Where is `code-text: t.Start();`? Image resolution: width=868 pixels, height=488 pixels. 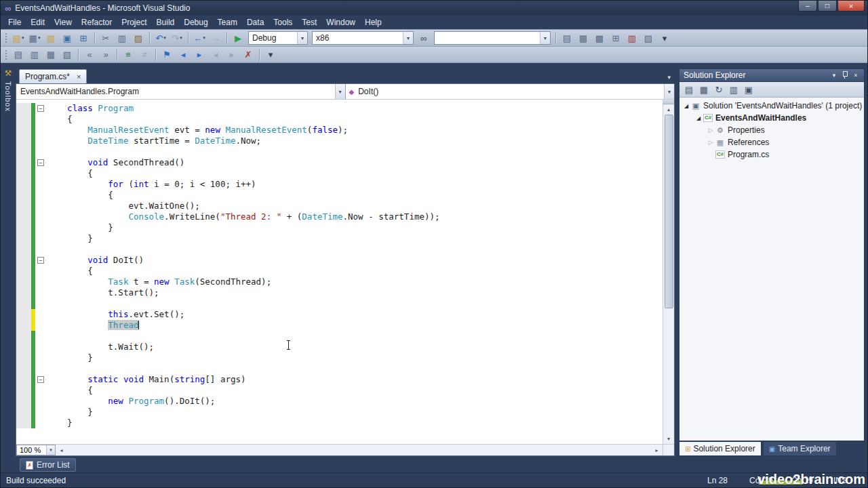 code-text: t.Start(); is located at coordinates (103, 293).